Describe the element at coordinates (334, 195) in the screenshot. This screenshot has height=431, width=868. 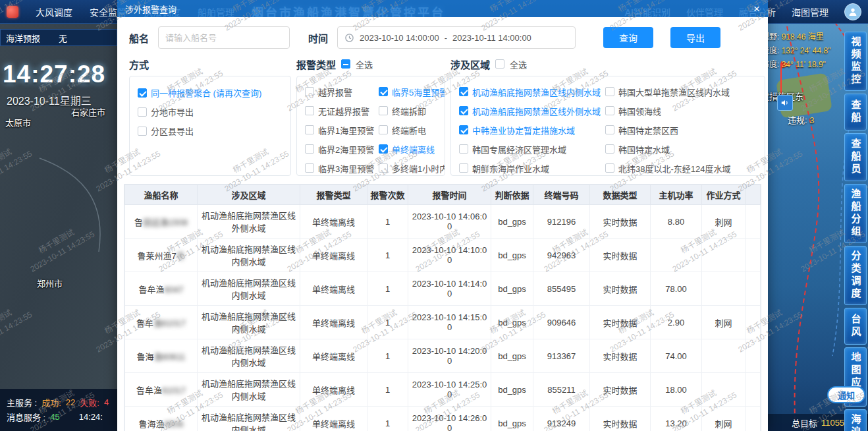
I see `column-header: 报警类型` at that location.